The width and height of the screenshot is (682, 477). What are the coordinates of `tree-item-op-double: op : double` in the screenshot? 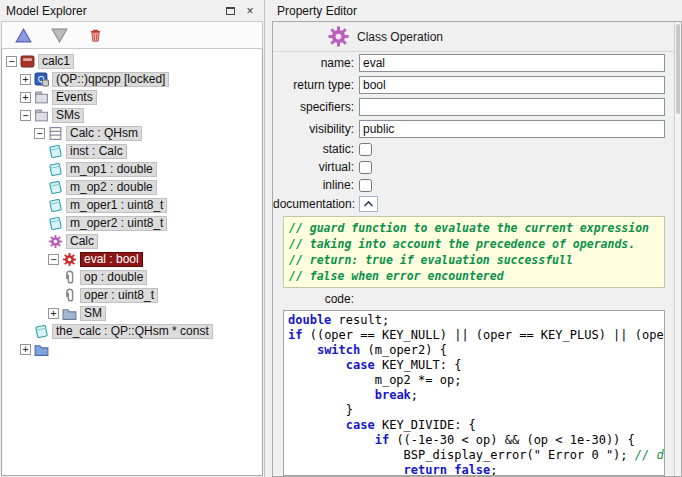 It's located at (132, 277).